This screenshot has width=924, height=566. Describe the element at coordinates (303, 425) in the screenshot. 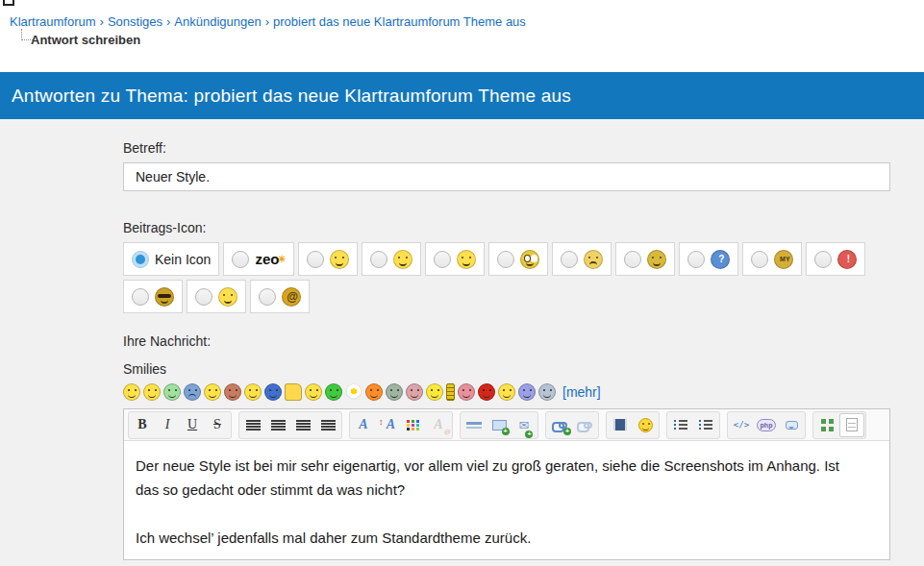

I see `align-right-button` at that location.